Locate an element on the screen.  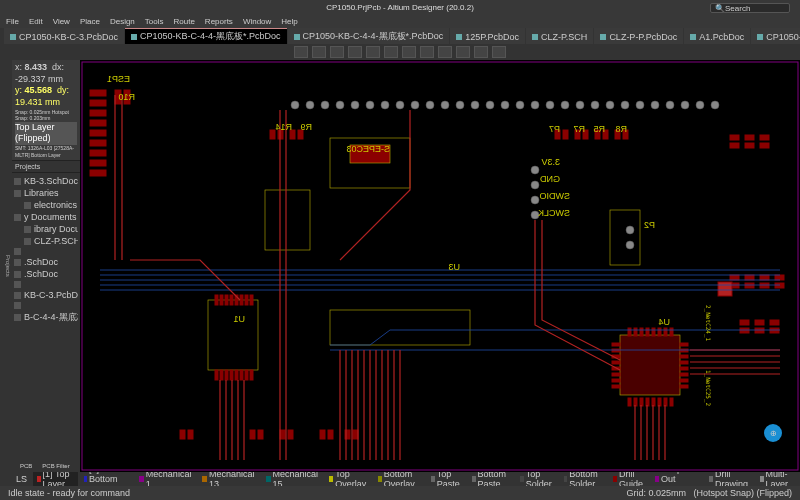
tab-doc: A1.PcbDoc is located at coordinates (717, 36).